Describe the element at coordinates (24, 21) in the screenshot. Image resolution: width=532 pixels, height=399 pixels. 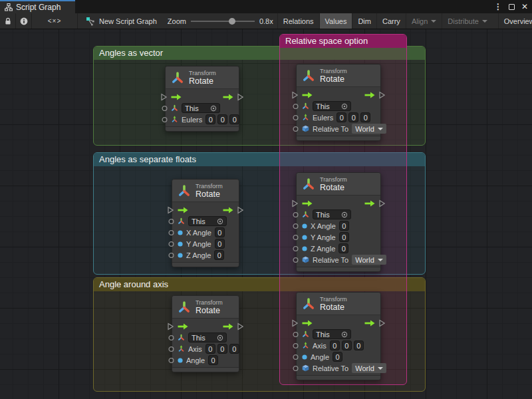
I see `info-button` at that location.